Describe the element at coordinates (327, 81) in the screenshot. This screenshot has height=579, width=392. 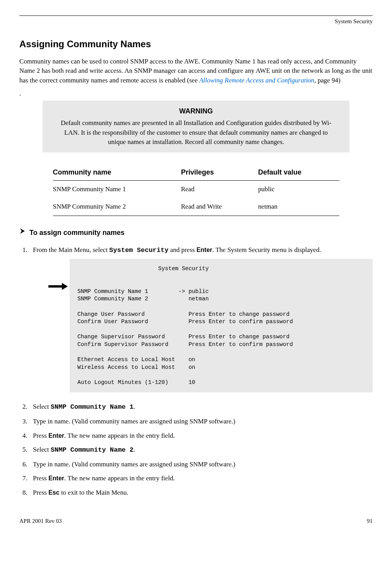
I see `intro-after: , page 94)` at that location.